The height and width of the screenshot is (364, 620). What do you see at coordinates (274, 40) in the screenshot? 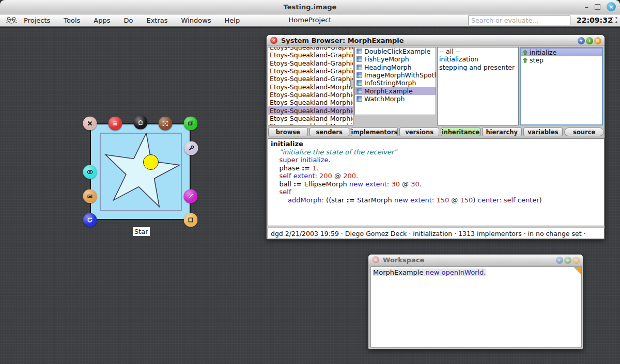
I see `browser-close-icon: ×` at bounding box center [274, 40].